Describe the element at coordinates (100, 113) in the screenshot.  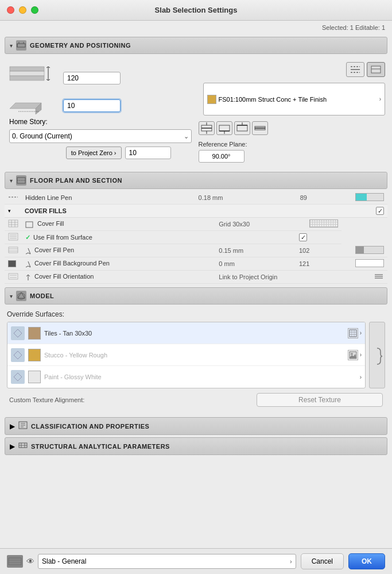
I see `geo-left-col: 120 10 Home Story:` at that location.